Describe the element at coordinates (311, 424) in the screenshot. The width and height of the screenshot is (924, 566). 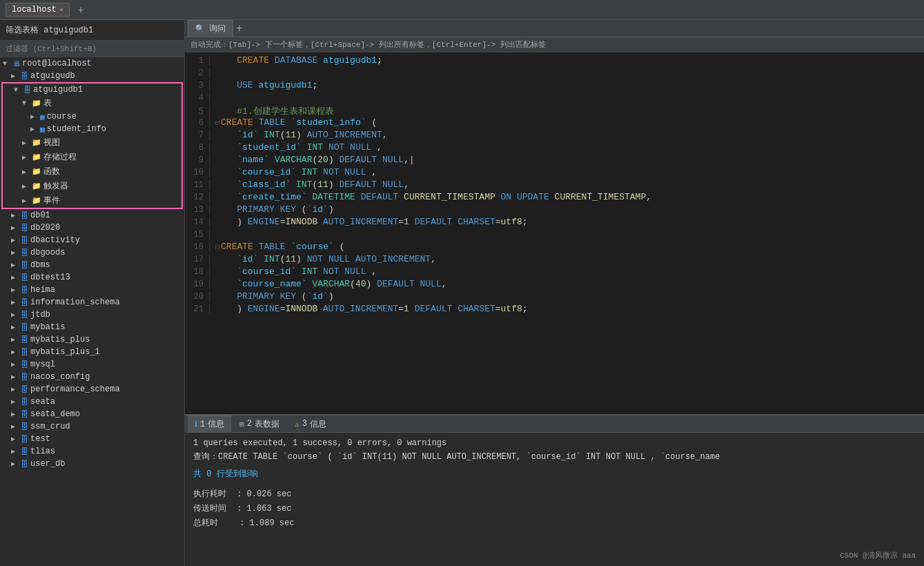
I see `bottom-tab-info2: ⚠ 3 信息` at that location.